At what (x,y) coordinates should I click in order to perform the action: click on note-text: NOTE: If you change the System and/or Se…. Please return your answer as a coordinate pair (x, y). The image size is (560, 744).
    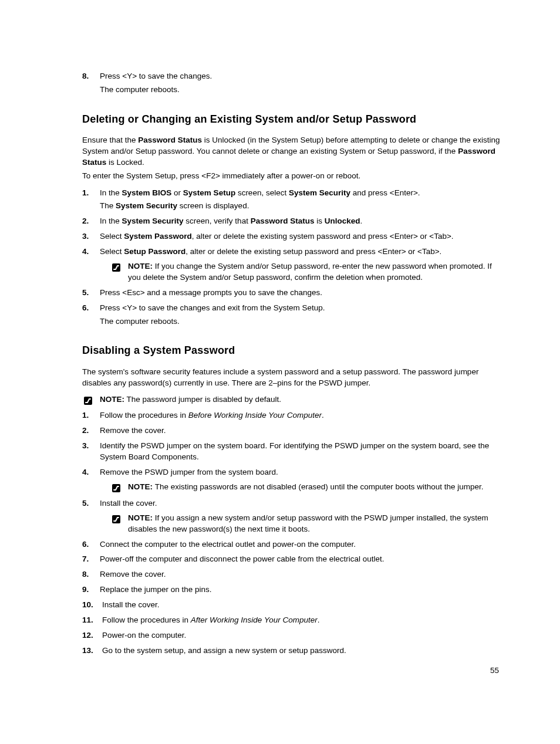
    Looking at the image, I should click on (315, 272).